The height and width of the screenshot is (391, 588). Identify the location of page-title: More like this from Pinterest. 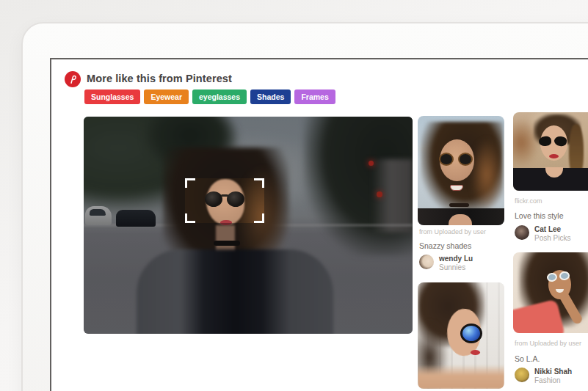
(159, 78).